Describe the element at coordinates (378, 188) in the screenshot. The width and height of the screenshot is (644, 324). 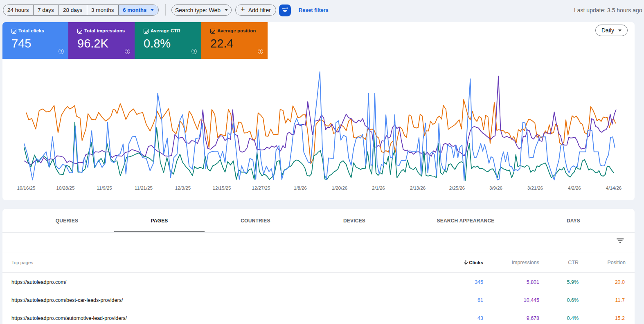
I see `svg-text: 2/1/26` at that location.